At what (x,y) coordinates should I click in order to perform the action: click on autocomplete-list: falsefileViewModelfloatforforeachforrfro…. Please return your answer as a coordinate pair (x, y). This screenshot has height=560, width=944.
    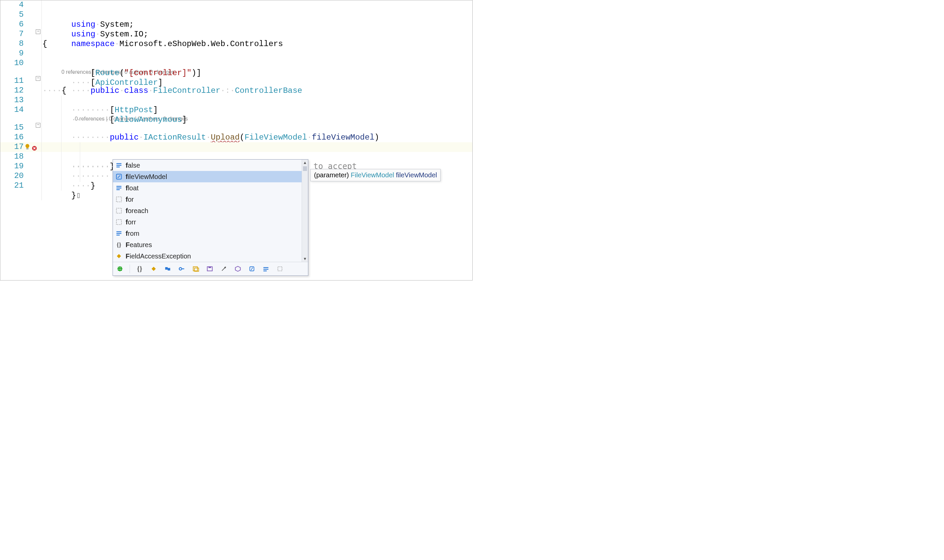
    Looking at the image, I should click on (211, 211).